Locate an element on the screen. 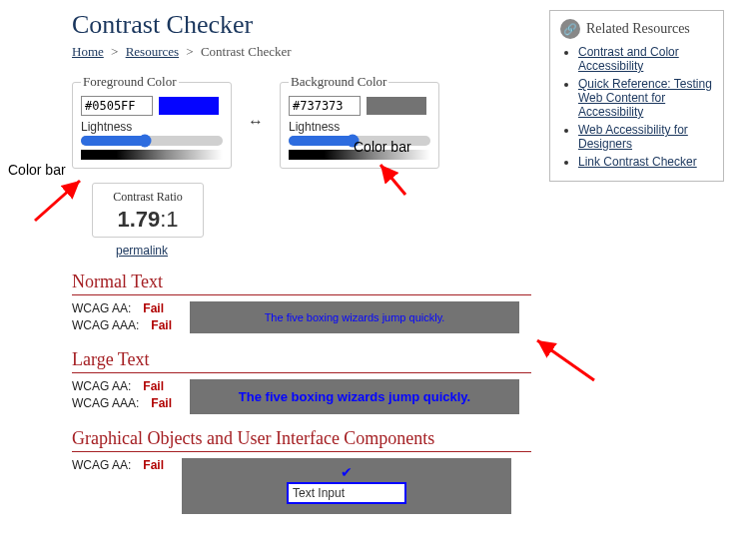  ui-sample: ✔ is located at coordinates (347, 486).